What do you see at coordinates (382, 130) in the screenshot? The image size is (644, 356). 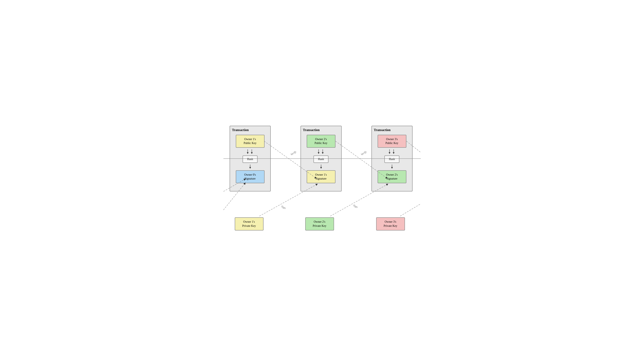 I see `tx3-title: Transaction` at bounding box center [382, 130].